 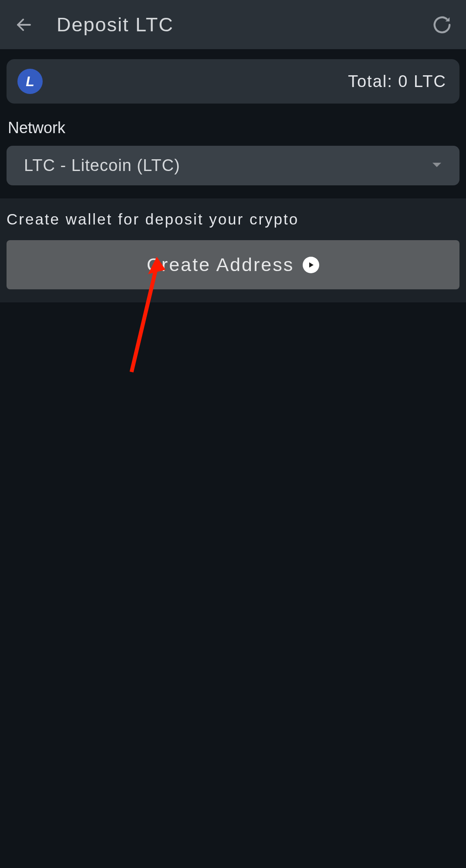 What do you see at coordinates (233, 165) in the screenshot?
I see `network-select: LTC - Litecoin (LTC)` at bounding box center [233, 165].